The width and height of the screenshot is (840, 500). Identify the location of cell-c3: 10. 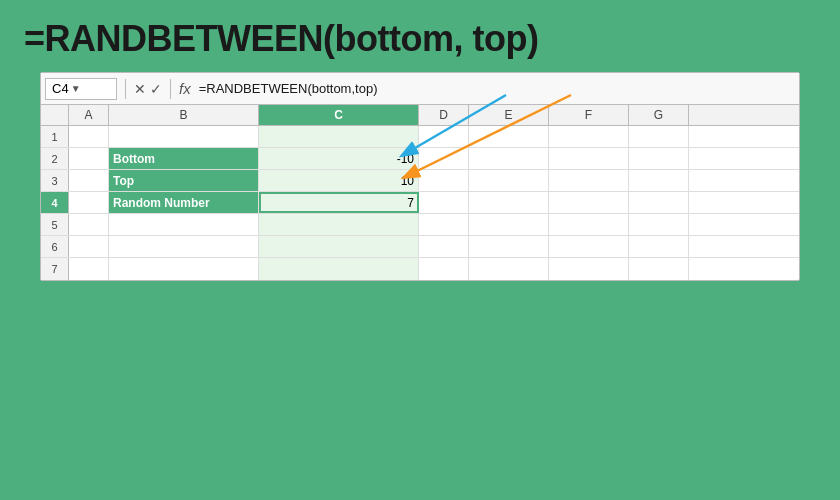
(339, 180).